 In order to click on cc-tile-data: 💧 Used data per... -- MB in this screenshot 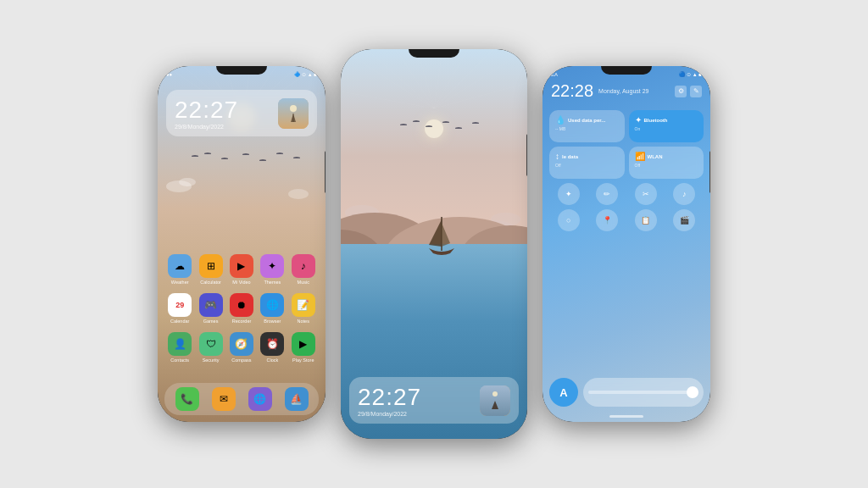, I will do `click(587, 126)`.